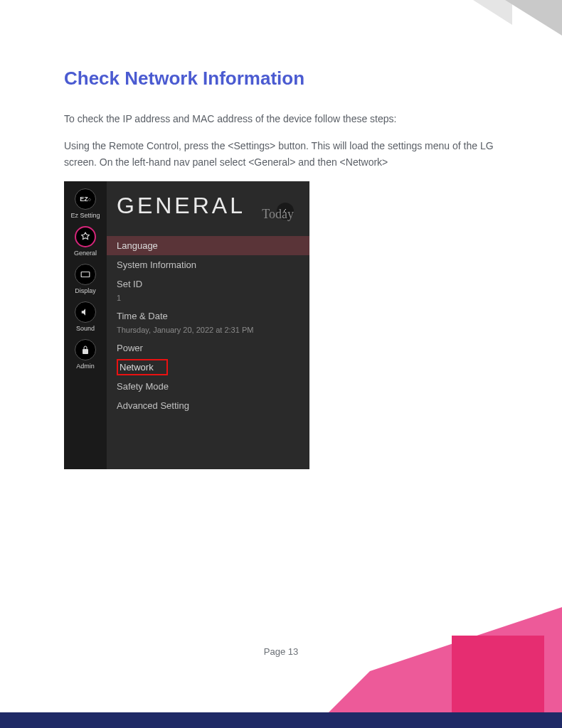 The image size is (562, 728). What do you see at coordinates (137, 246) in the screenshot?
I see `menu-item-label: Language` at bounding box center [137, 246].